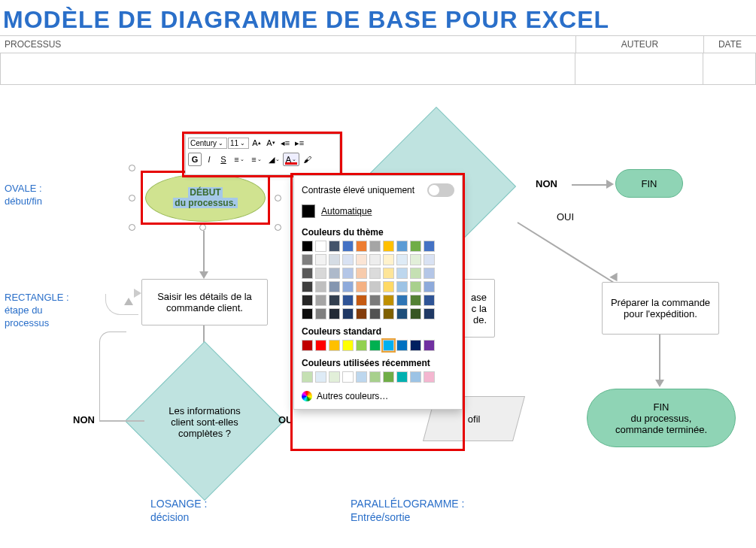 The image size is (756, 548). I want to click on rect-partial-l1: ase, so click(478, 298).